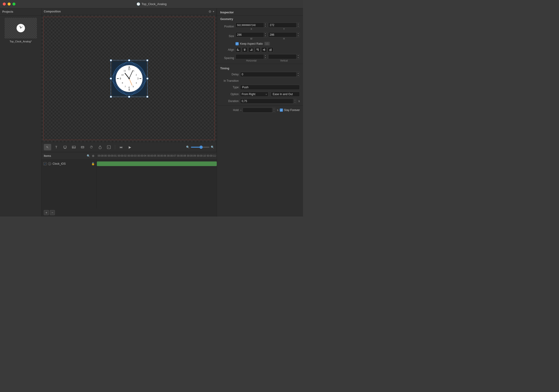 The image size is (559, 392). Describe the element at coordinates (268, 74) in the screenshot. I see `delay-value: 0` at that location.